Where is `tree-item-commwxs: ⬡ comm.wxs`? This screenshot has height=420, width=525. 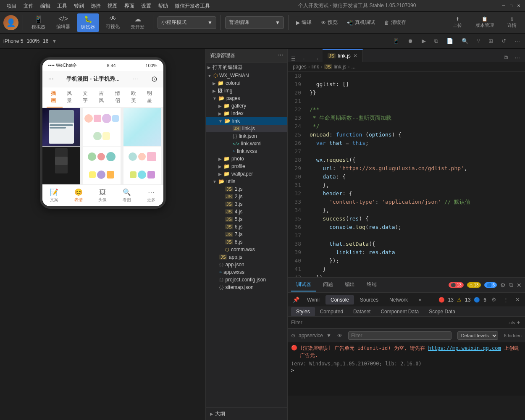 tree-item-commwxs: ⬡ comm.wxs is located at coordinates (247, 249).